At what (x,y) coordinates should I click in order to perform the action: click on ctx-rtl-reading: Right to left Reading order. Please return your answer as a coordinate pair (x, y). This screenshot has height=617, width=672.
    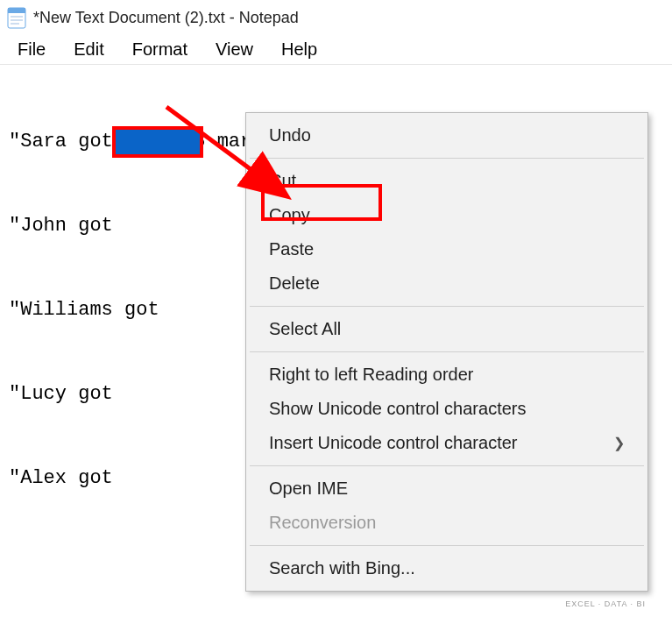
    Looking at the image, I should click on (447, 375).